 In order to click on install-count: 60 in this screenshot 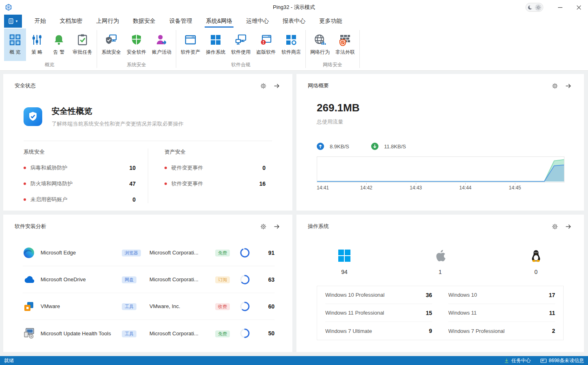, I will do `click(265, 306)`.